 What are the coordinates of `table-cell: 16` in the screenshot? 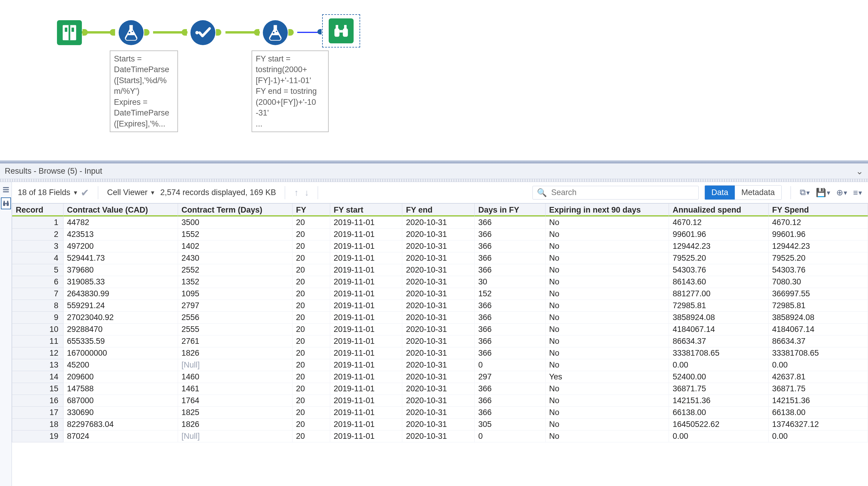 It's located at (38, 401).